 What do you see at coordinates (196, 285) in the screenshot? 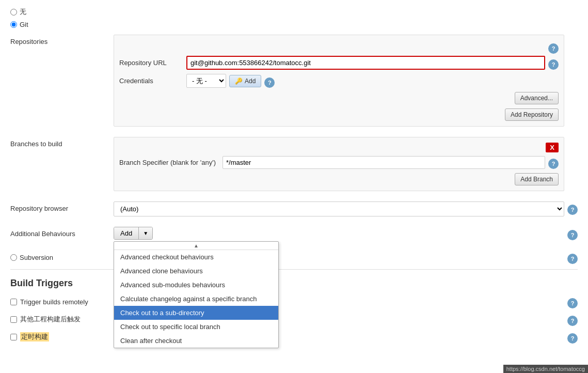
I see `behaviour-item-2: Advanced sub-modules behaviours` at bounding box center [196, 285].